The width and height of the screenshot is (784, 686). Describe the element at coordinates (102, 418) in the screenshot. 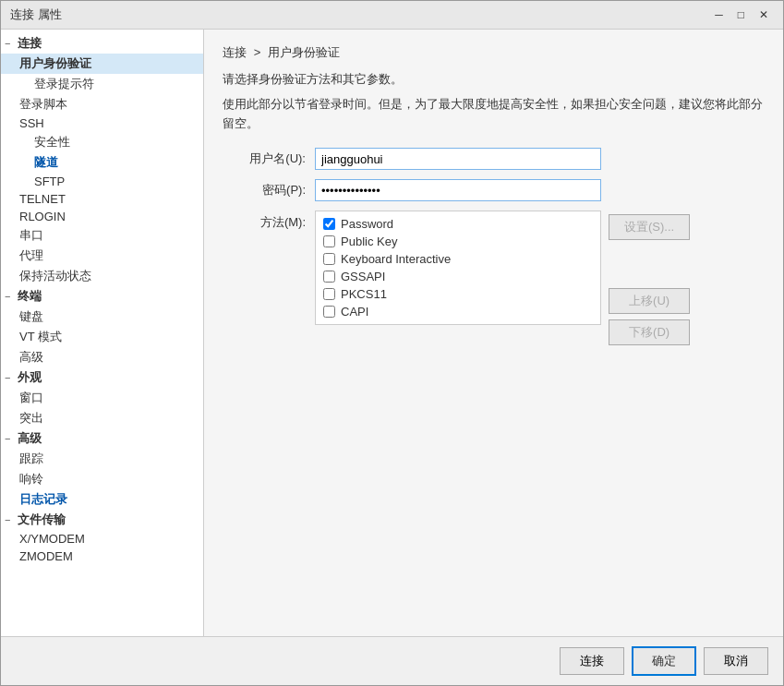

I see `tree-item: 突出` at that location.